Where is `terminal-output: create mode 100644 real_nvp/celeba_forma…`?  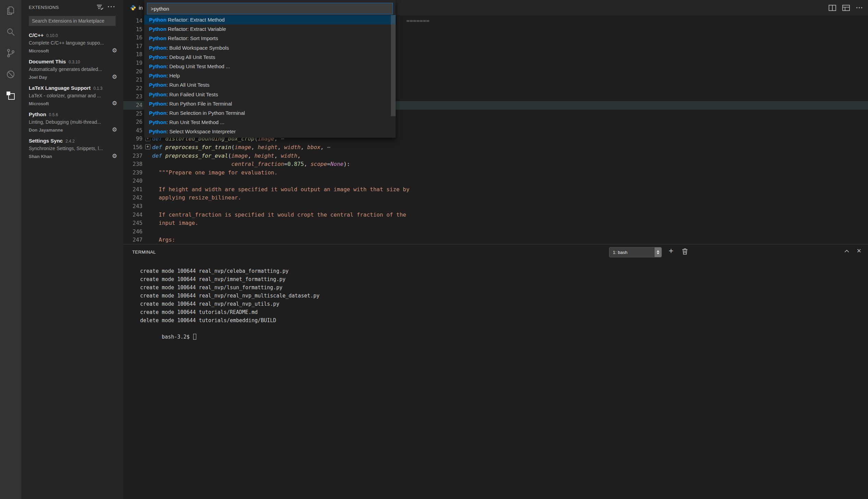
terminal-output: create mode 100644 real_nvp/celeba_forma… is located at coordinates (497, 300).